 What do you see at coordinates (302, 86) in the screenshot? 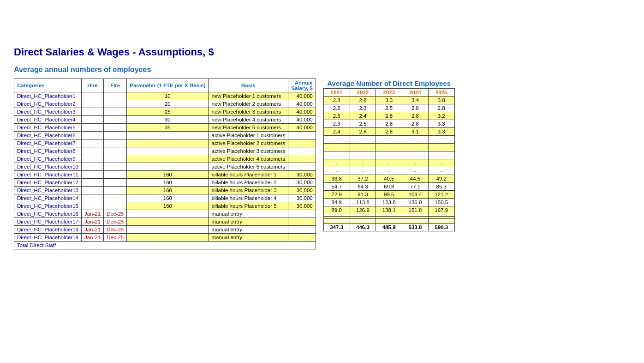
I see `col-header-salary: AnnualSalary, $` at bounding box center [302, 86].